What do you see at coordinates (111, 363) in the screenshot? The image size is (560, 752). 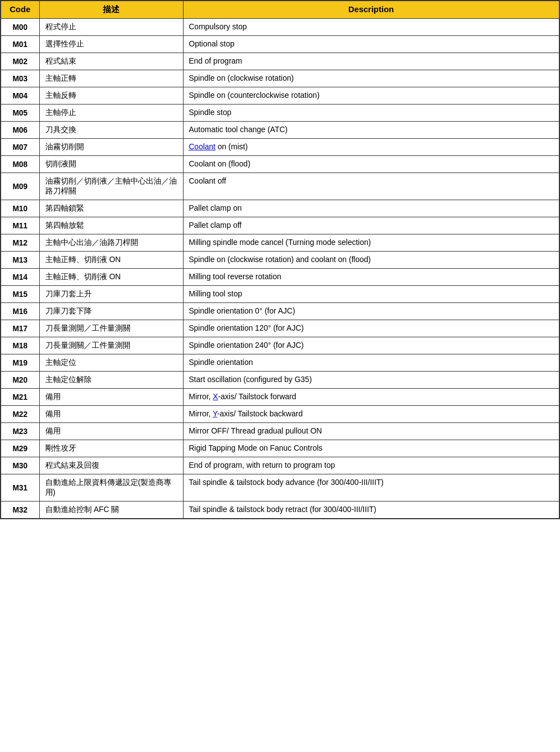 I see `zh-desc-cell: 主軸定位` at bounding box center [111, 363].